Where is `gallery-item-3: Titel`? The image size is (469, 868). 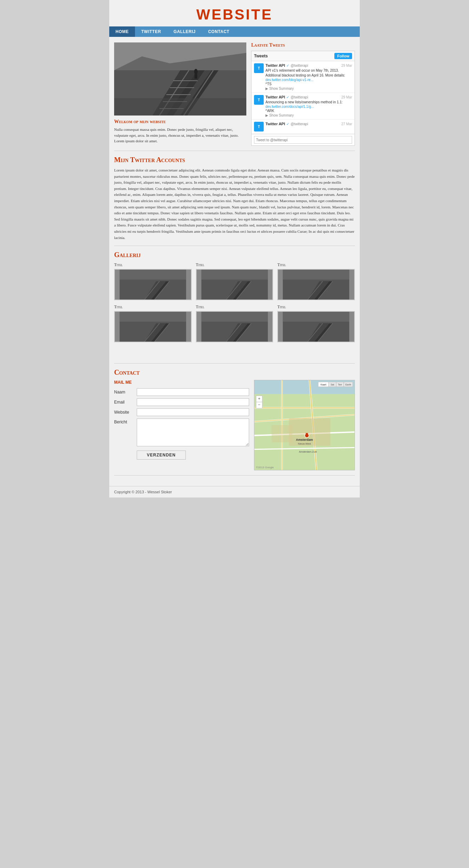 gallery-item-3: Titel is located at coordinates (316, 281).